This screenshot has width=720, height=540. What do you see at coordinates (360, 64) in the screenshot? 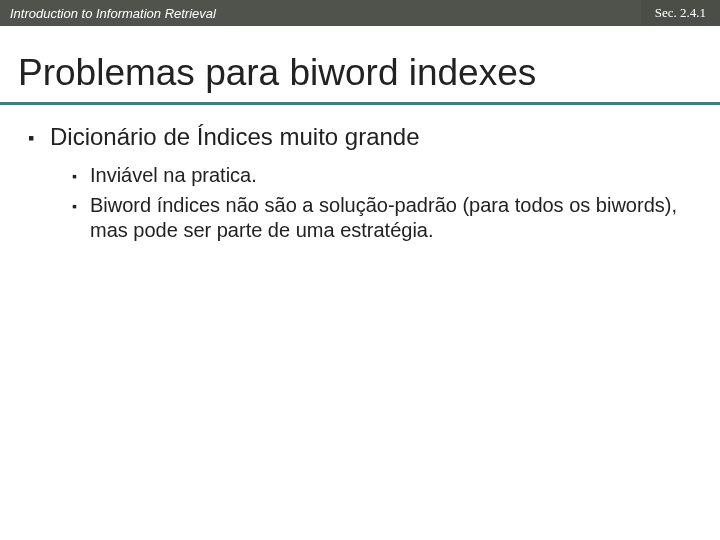
I see `slide-title: Problemas para biword indexes` at bounding box center [360, 64].